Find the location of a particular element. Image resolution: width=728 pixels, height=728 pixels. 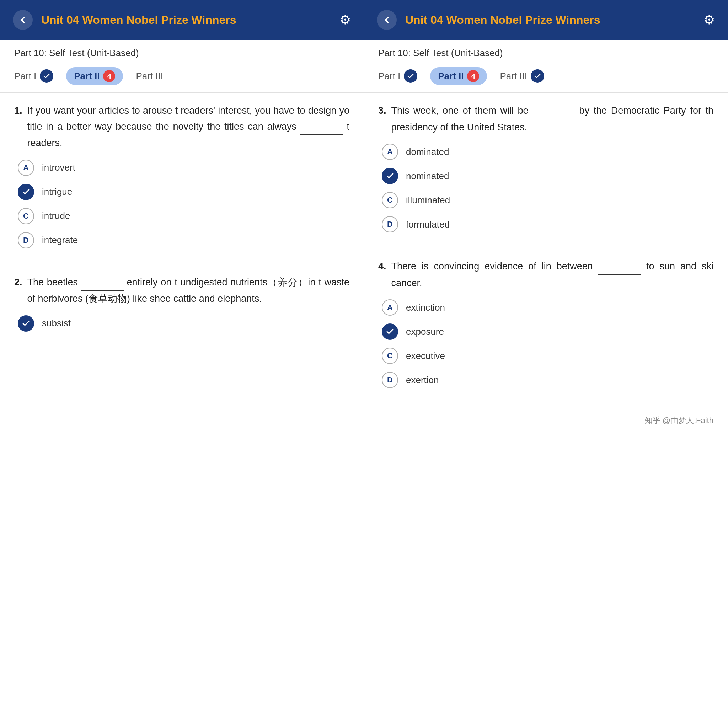

right-q4-circle-b is located at coordinates (390, 332).